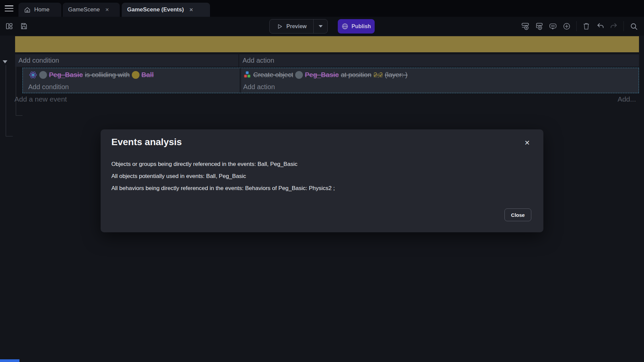 The height and width of the screenshot is (362, 644). What do you see at coordinates (147, 142) in the screenshot?
I see `dialog-title: Events analysis` at bounding box center [147, 142].